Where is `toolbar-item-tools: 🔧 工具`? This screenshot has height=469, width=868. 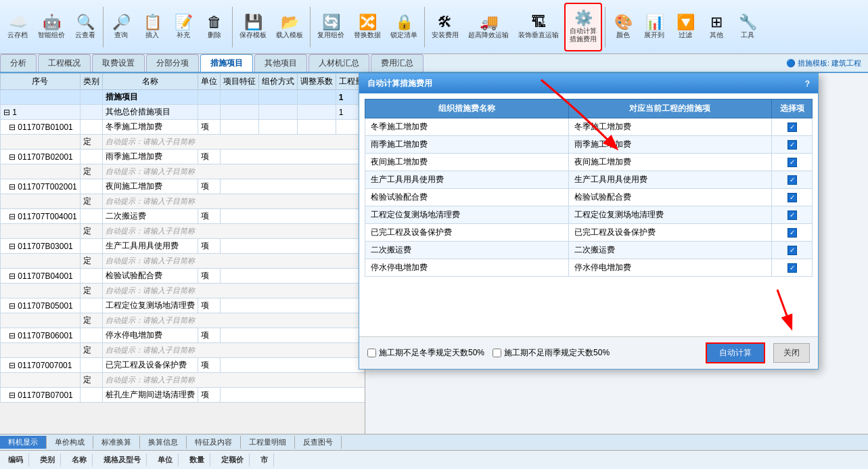 toolbar-item-tools: 🔧 工具 is located at coordinates (748, 27).